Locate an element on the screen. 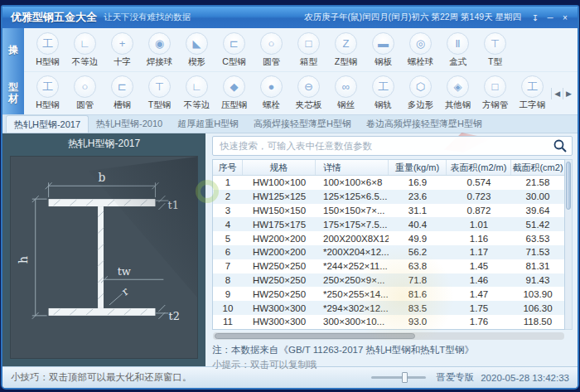 The height and width of the screenshot is (392, 580). column-header-weight: 重量(kg/m) is located at coordinates (418, 167).